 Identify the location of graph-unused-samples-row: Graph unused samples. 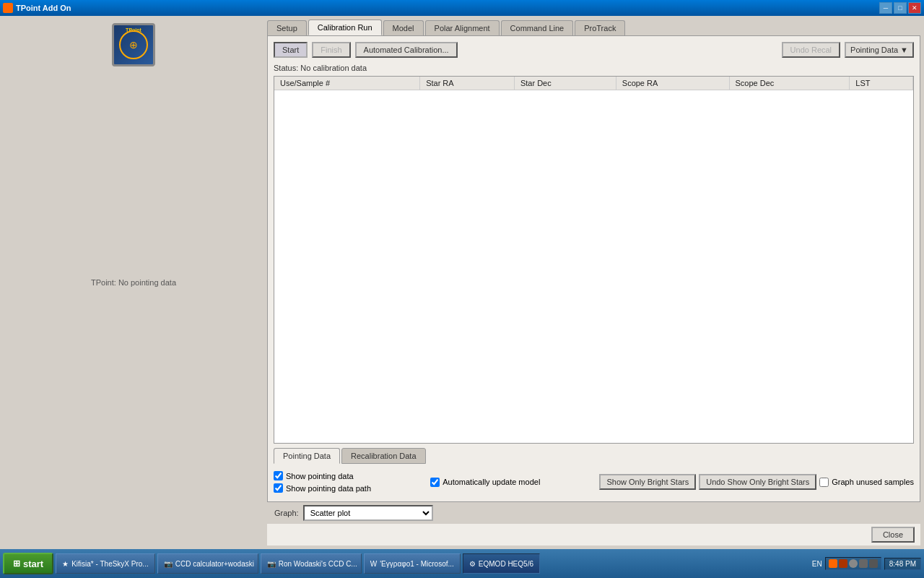
(866, 483).